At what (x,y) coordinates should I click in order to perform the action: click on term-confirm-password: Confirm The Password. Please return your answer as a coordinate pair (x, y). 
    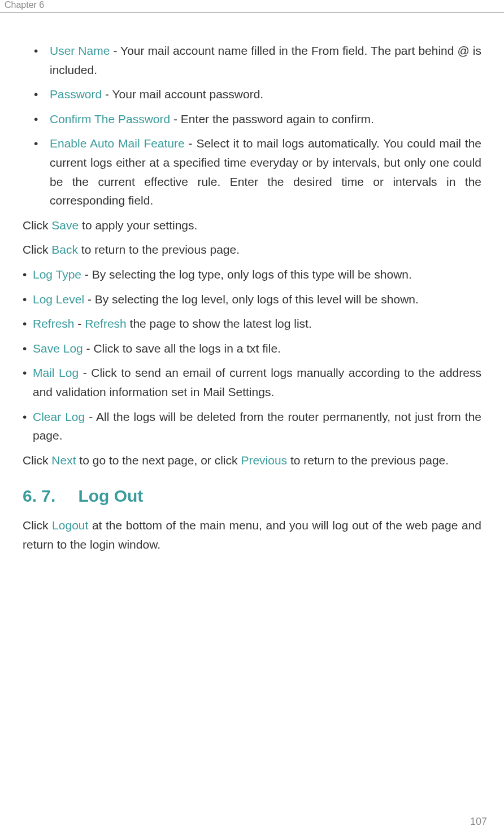
    Looking at the image, I should click on (110, 119).